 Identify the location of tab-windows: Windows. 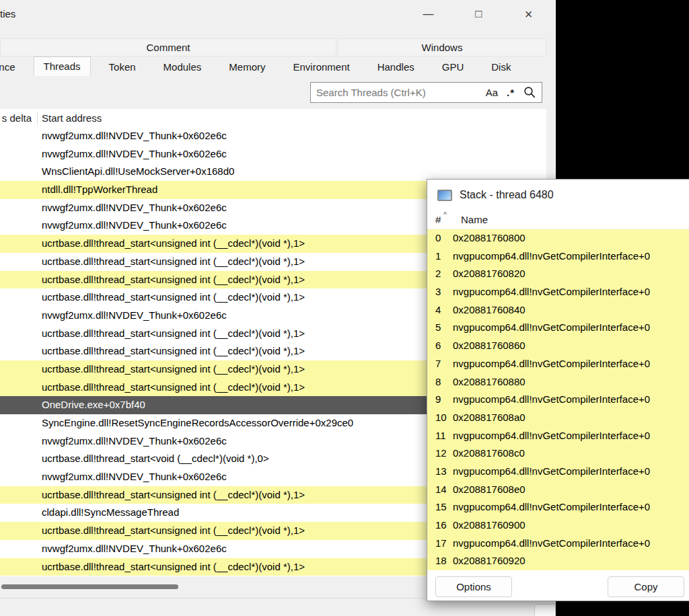
(442, 47).